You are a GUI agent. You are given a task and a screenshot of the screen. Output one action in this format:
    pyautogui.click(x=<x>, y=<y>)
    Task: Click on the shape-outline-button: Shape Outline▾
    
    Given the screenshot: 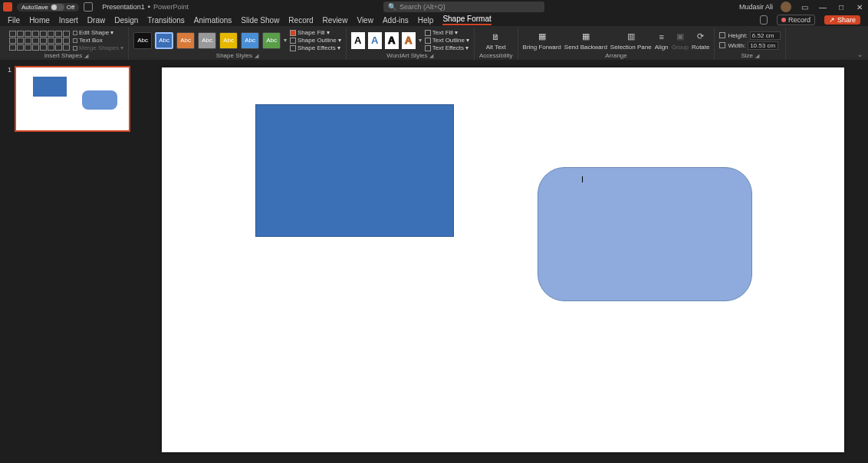 What is the action you would take?
    pyautogui.click(x=316, y=40)
    